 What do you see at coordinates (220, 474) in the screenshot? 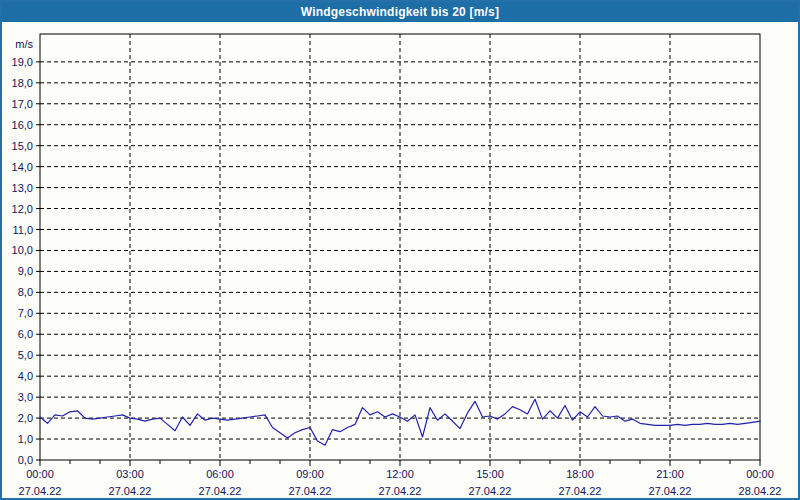
I see `x-tick-time-label: 06:00` at bounding box center [220, 474].